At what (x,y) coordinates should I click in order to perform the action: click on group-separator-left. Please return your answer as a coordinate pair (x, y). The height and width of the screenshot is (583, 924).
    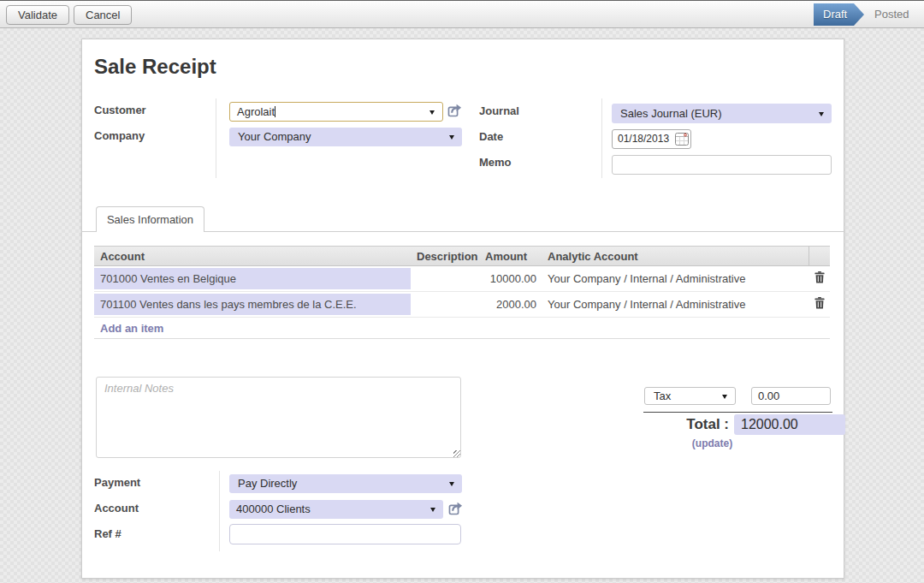
    Looking at the image, I should click on (216, 139).